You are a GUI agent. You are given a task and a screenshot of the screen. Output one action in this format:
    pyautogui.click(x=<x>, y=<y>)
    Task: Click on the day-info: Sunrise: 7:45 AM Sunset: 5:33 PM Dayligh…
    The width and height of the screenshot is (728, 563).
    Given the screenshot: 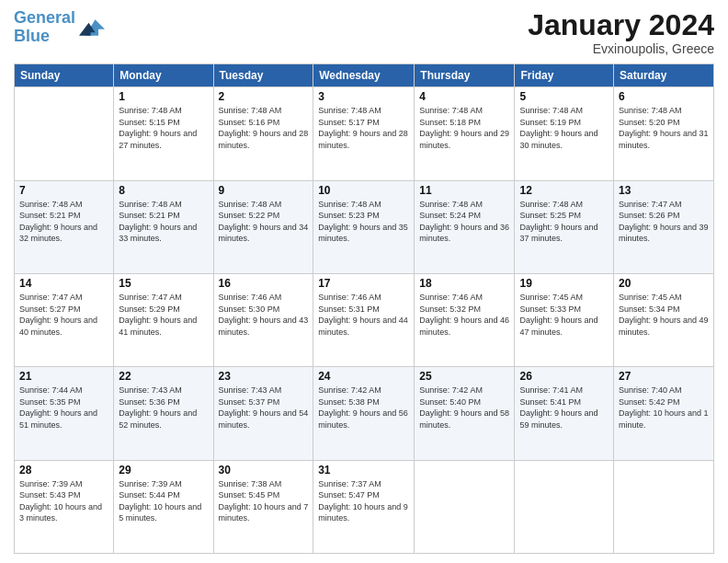 What is the action you would take?
    pyautogui.click(x=564, y=315)
    